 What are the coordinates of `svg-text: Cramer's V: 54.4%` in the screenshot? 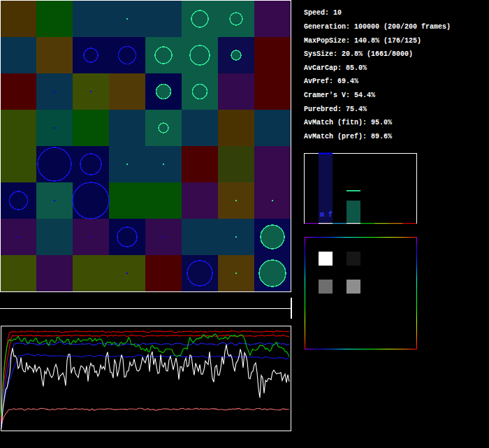 It's located at (340, 95).